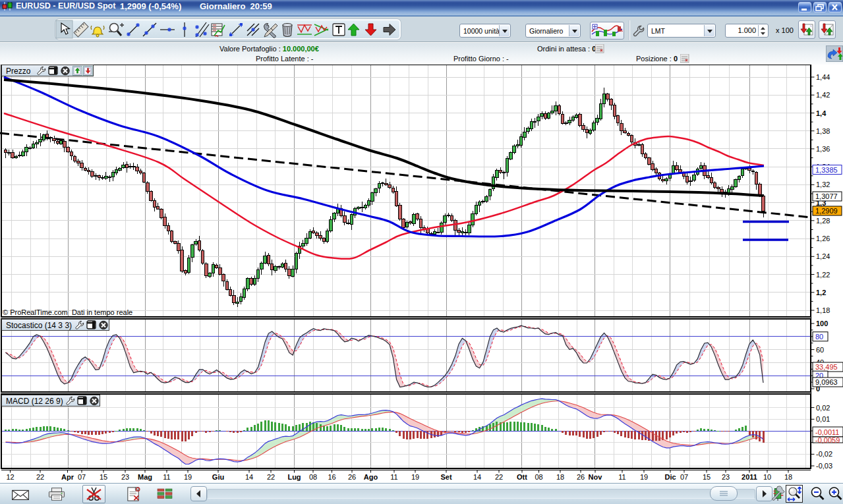 The width and height of the screenshot is (843, 504). I want to click on svg-text: 1,3077, so click(827, 196).